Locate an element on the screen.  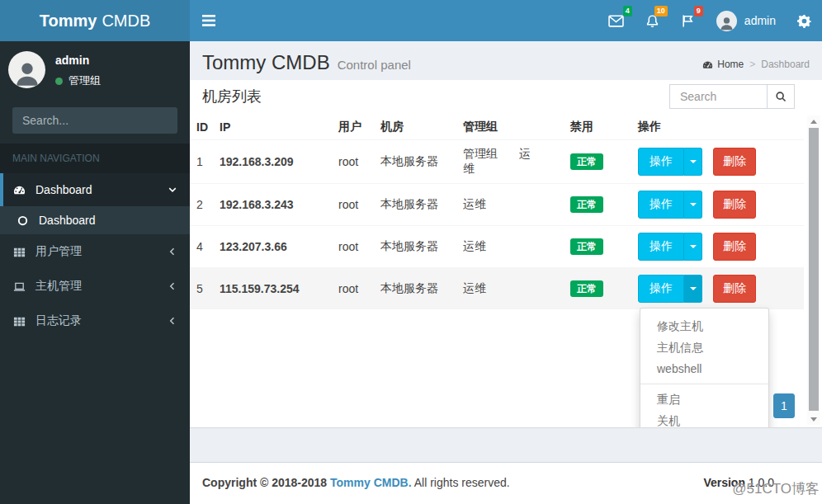
tasks-menu: 9 is located at coordinates (688, 21).